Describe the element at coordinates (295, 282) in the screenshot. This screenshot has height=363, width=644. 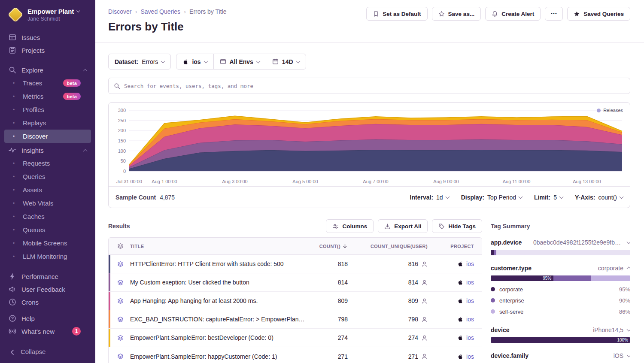
I see `table-row: My Custom exeption: User clicked the but…` at that location.